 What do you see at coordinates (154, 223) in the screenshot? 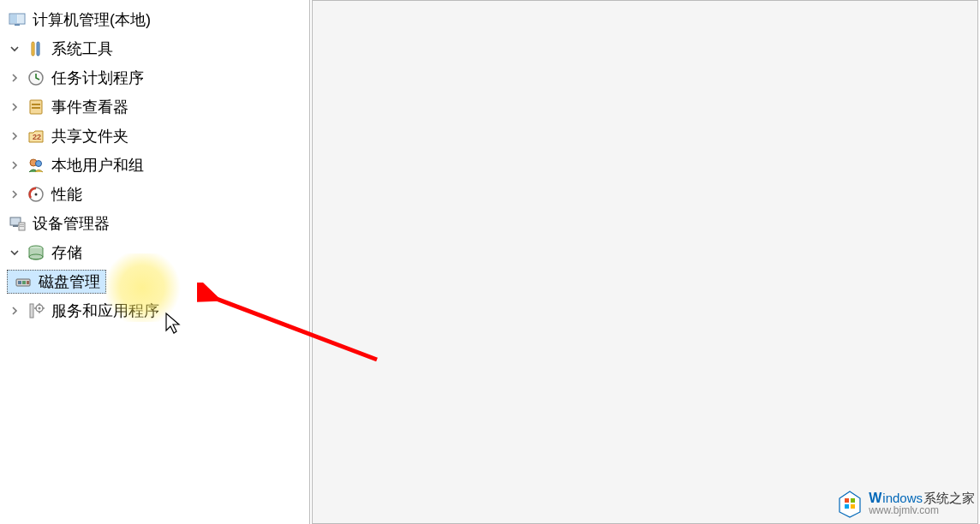
I see `tree-item-device-manager: 设备管理器` at bounding box center [154, 223].